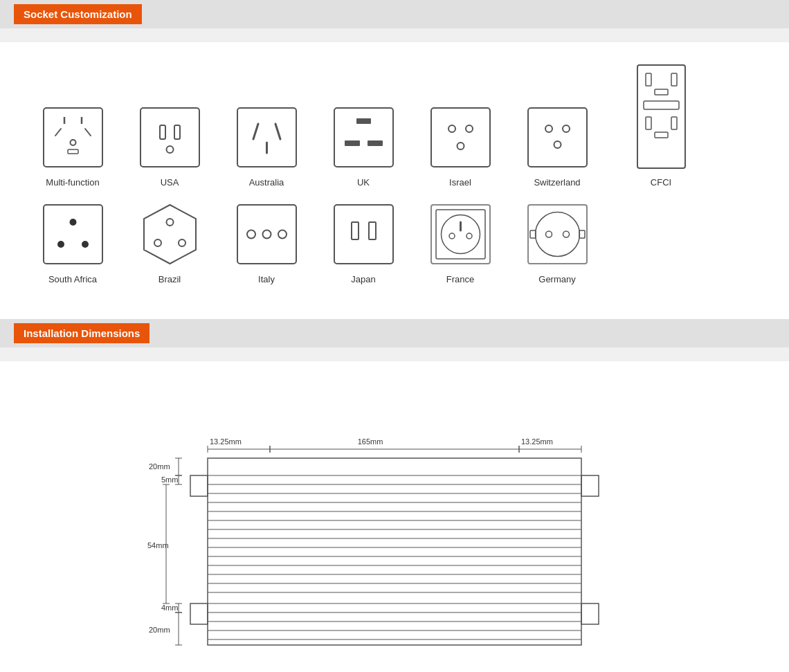 Image resolution: width=789 pixels, height=672 pixels. Describe the element at coordinates (460, 146) in the screenshot. I see `socket-item-israel: Israel` at that location.